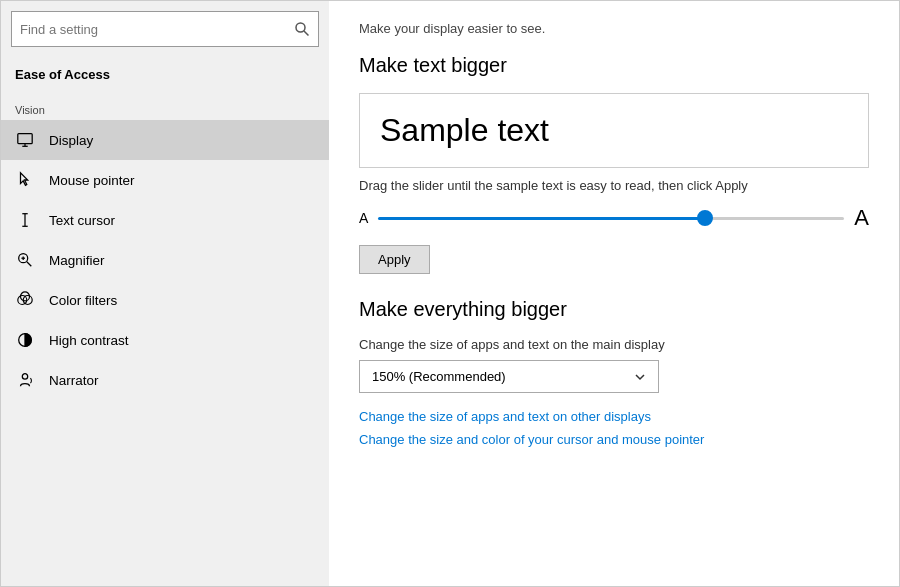 The image size is (900, 587). What do you see at coordinates (509, 376) in the screenshot?
I see `size-dropdown: 150% (Recommended)` at bounding box center [509, 376].